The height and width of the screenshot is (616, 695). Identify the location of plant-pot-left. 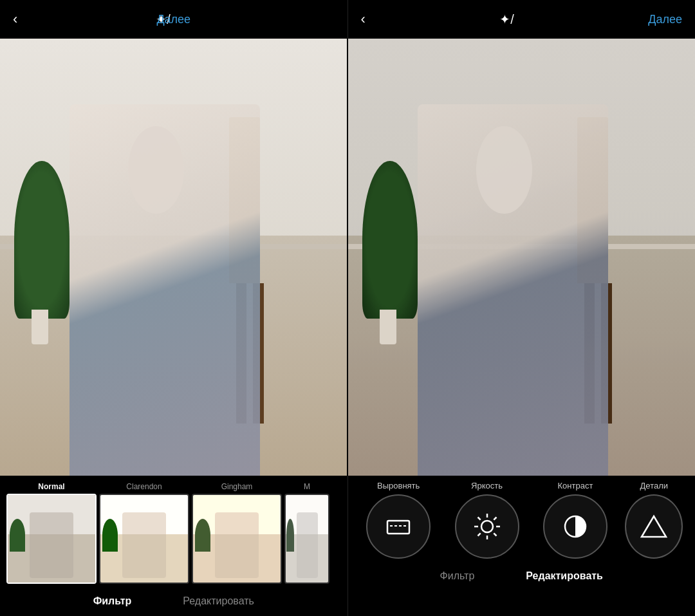
(40, 327).